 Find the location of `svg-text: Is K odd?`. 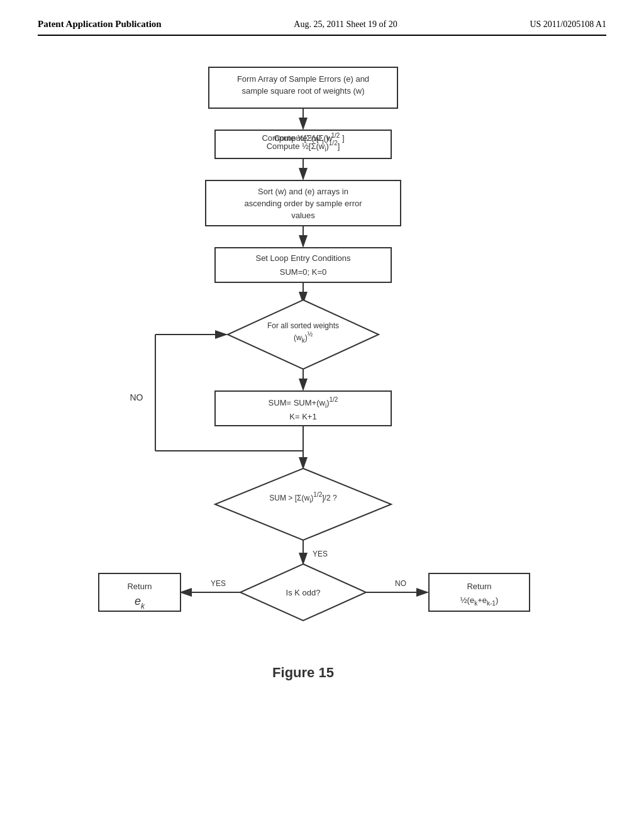

svg-text: Is K odd? is located at coordinates (303, 592).